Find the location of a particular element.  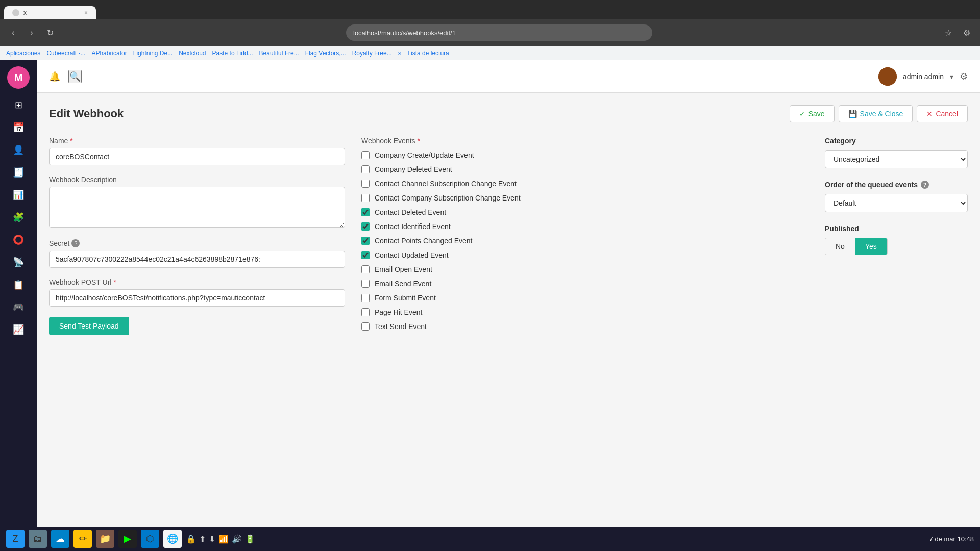

event-item-email_open: Email Open Event is located at coordinates (585, 269).